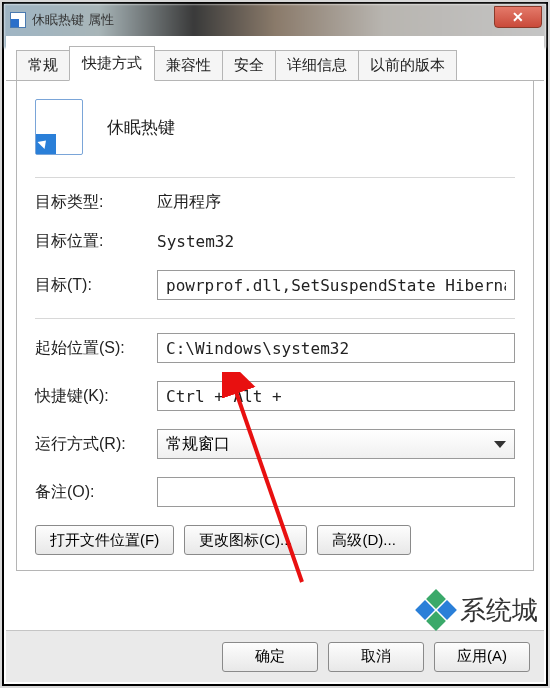  What do you see at coordinates (482, 657) in the screenshot?
I see `apply-button: 应用(A)` at bounding box center [482, 657].